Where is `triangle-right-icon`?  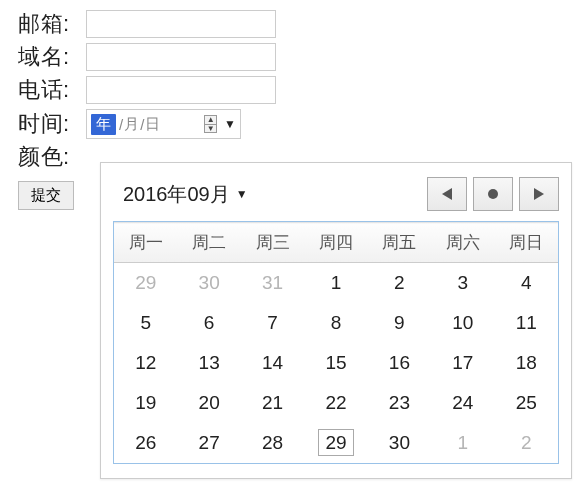
triangle-right-icon is located at coordinates (539, 194).